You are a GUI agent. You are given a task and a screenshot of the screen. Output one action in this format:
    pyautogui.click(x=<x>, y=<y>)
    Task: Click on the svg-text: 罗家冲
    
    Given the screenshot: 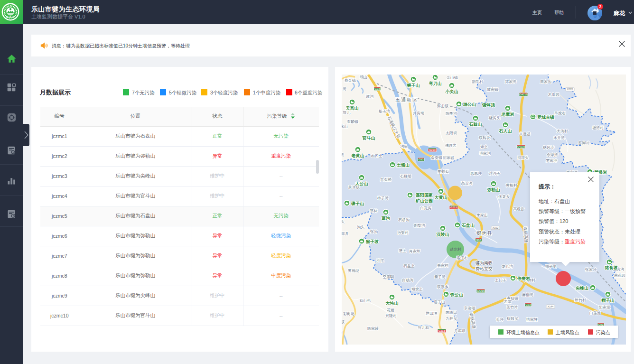 What is the action you would take?
    pyautogui.click(x=551, y=160)
    